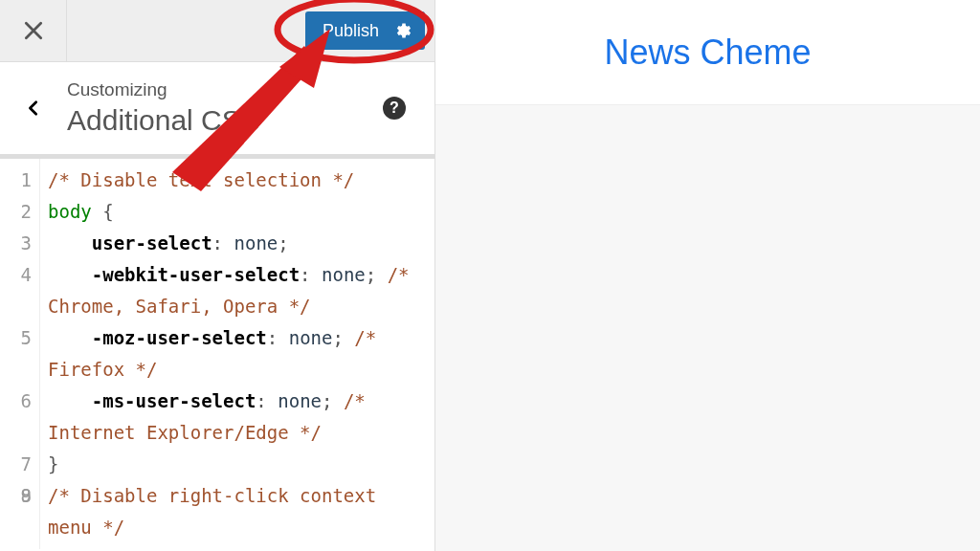 The image size is (980, 551). Describe the element at coordinates (394, 108) in the screenshot. I see `help-button: ?` at that location.